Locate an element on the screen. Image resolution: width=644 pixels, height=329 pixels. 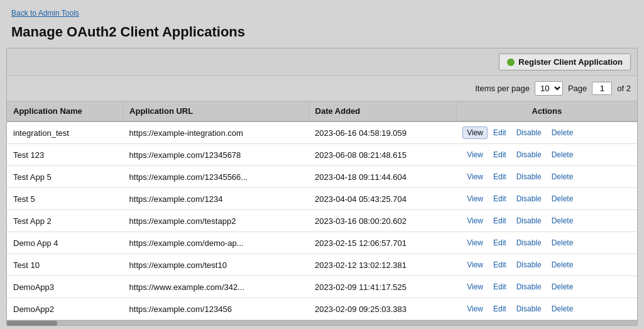
items-per-page-label: Items per page is located at coordinates (503, 88).